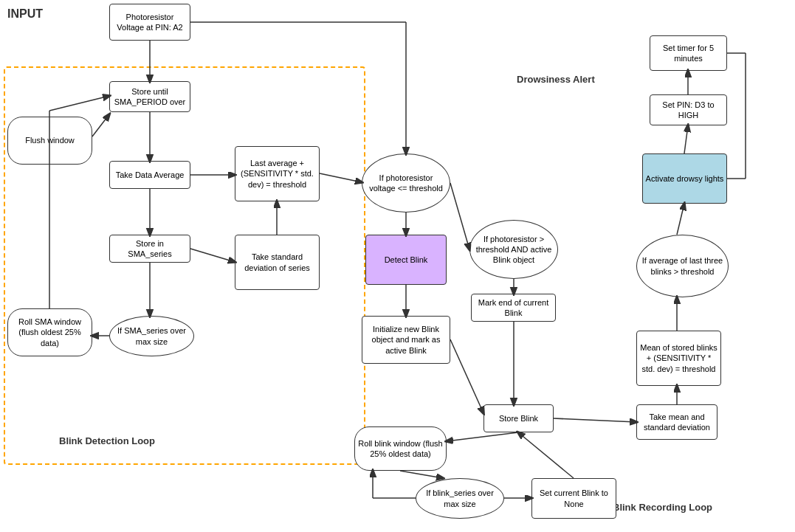  I want to click on roll-blink-window-node: Roll blink window (flush 25% oldest data…, so click(400, 449).